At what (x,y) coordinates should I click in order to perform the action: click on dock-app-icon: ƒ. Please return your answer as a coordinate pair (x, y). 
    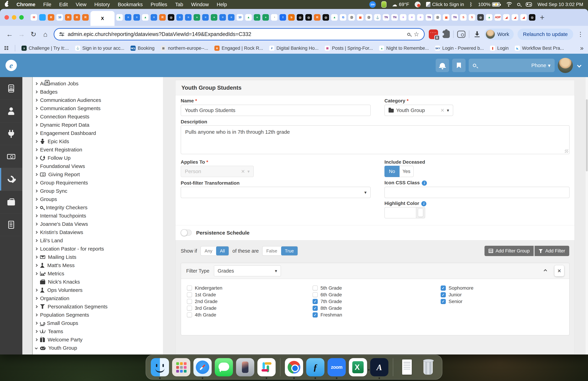
    Looking at the image, I should click on (315, 367).